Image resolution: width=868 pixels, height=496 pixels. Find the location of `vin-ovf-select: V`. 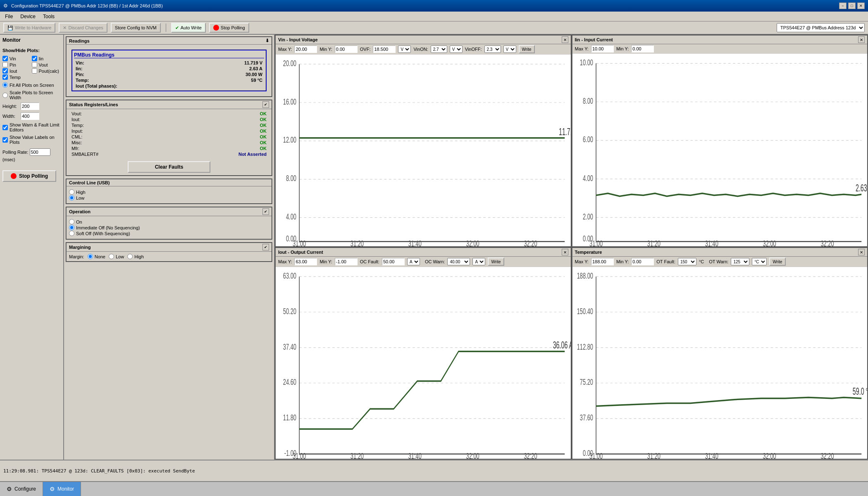

vin-ovf-select: V is located at coordinates (404, 49).